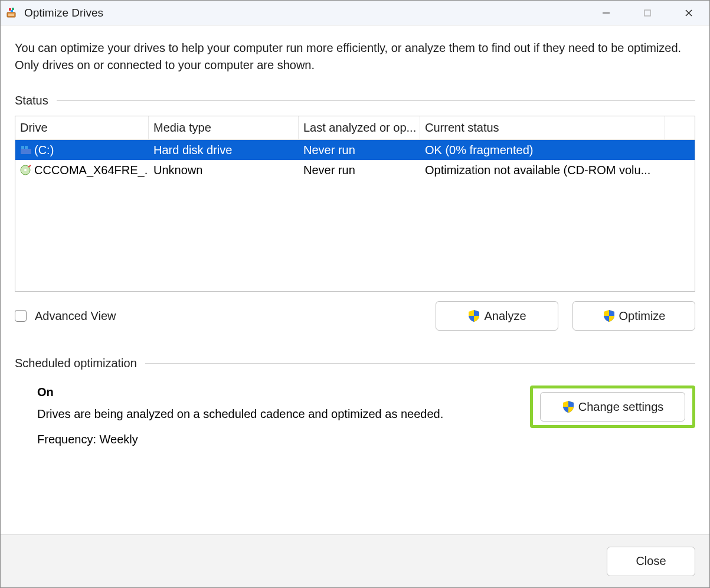 The width and height of the screenshot is (710, 588). What do you see at coordinates (44, 150) in the screenshot?
I see `drive-name: (C:)` at bounding box center [44, 150].